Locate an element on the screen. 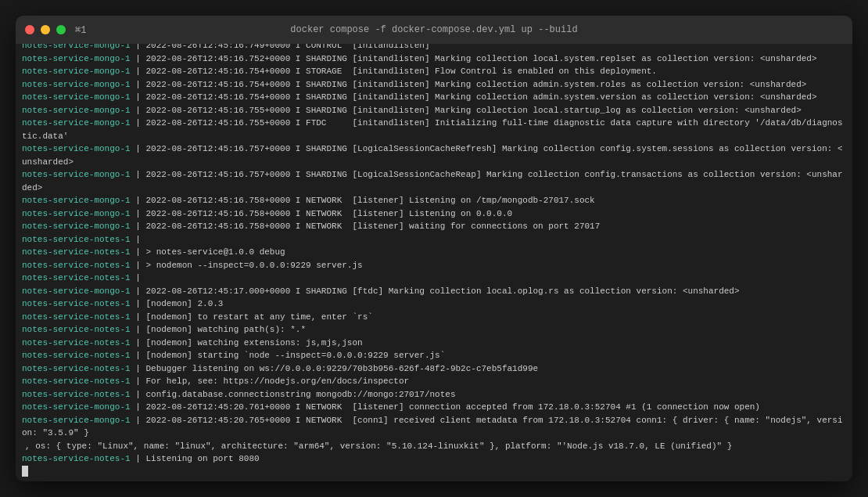  terminal-cursor is located at coordinates (25, 471).